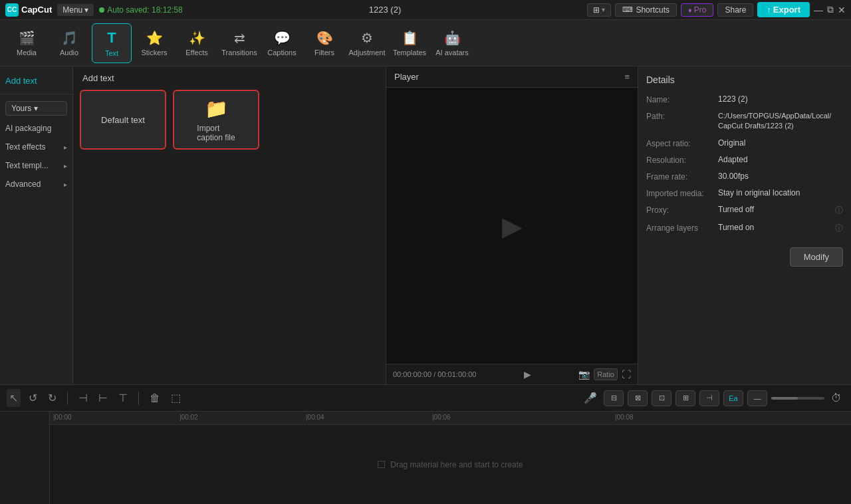 This screenshot has width=851, height=504. What do you see at coordinates (426, 43) in the screenshot?
I see `toolbar: 🎬 Media 🎵 Audio T Text ⭐ Stickers ✨ Effe…` at bounding box center [426, 43].